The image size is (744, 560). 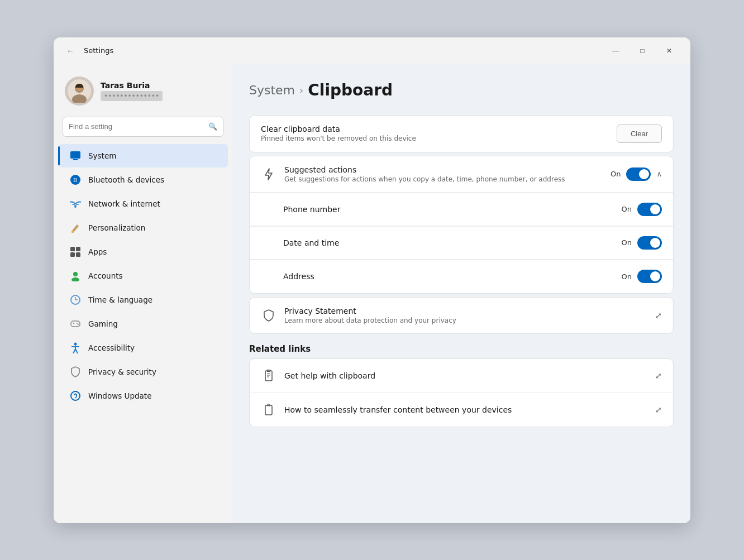 What do you see at coordinates (132, 96) in the screenshot?
I see `user-email: ••••••••••••••` at bounding box center [132, 96].